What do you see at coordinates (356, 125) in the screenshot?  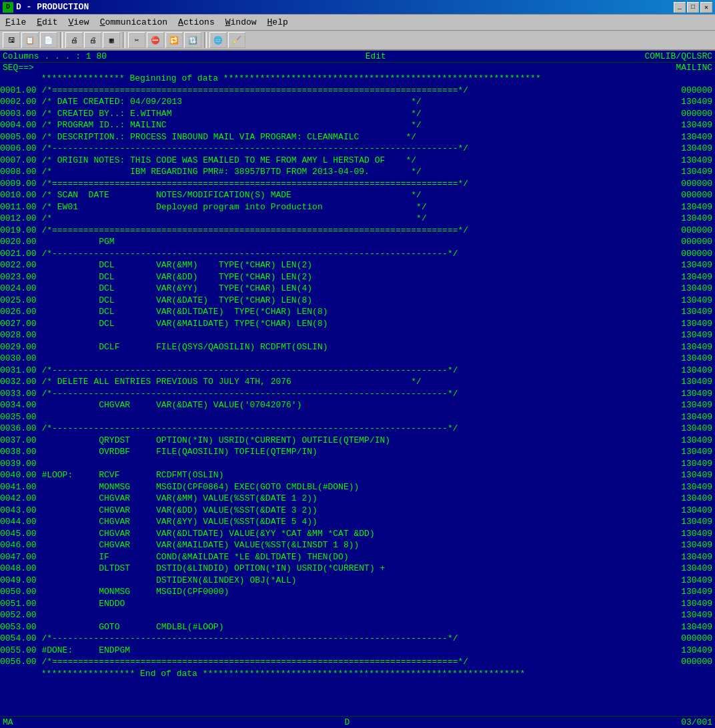 I see `line-content-4: /* PROGRAM ID..: MAILINC */` at bounding box center [356, 125].